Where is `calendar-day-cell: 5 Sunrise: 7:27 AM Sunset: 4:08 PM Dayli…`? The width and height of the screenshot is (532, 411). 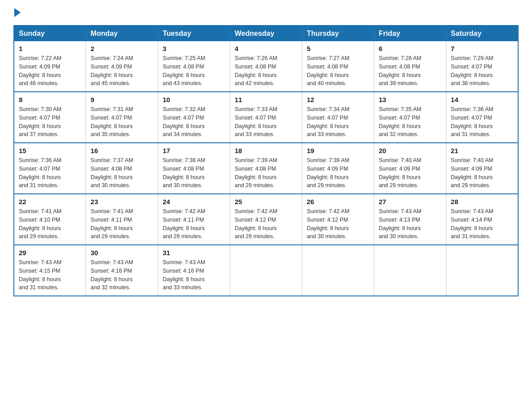
calendar-day-cell: 5 Sunrise: 7:27 AM Sunset: 4:08 PM Dayli… is located at coordinates (338, 66).